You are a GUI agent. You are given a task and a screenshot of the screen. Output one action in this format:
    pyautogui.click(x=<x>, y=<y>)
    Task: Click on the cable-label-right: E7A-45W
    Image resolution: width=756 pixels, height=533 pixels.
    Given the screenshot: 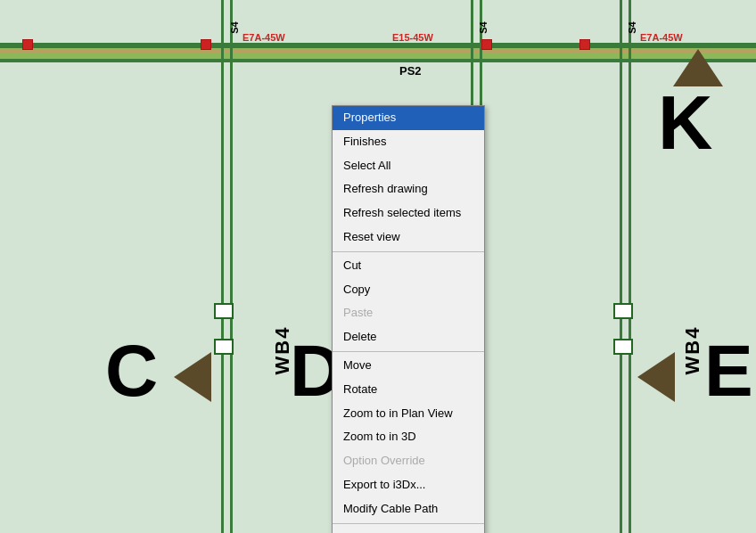 What is the action you would take?
    pyautogui.click(x=662, y=37)
    